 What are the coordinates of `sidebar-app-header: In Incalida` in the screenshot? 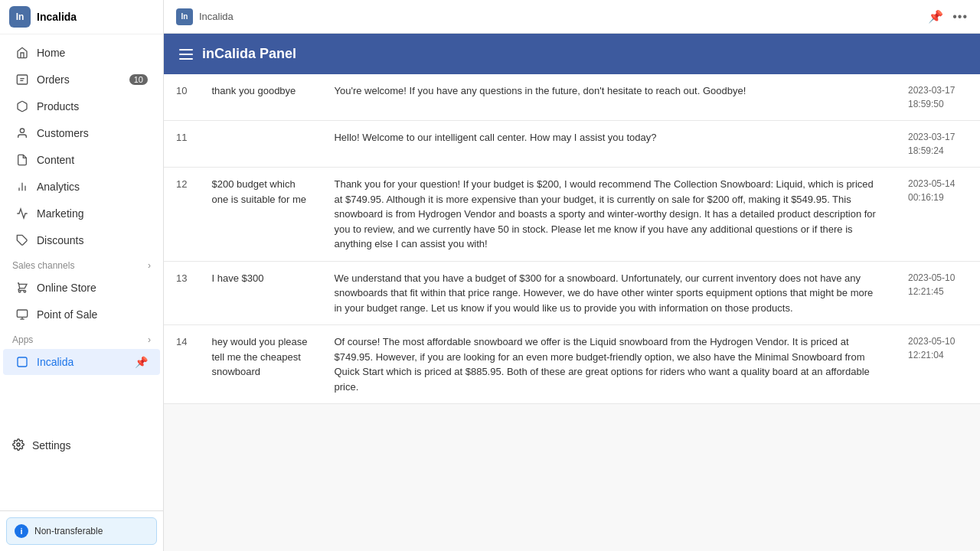 It's located at (81, 17).